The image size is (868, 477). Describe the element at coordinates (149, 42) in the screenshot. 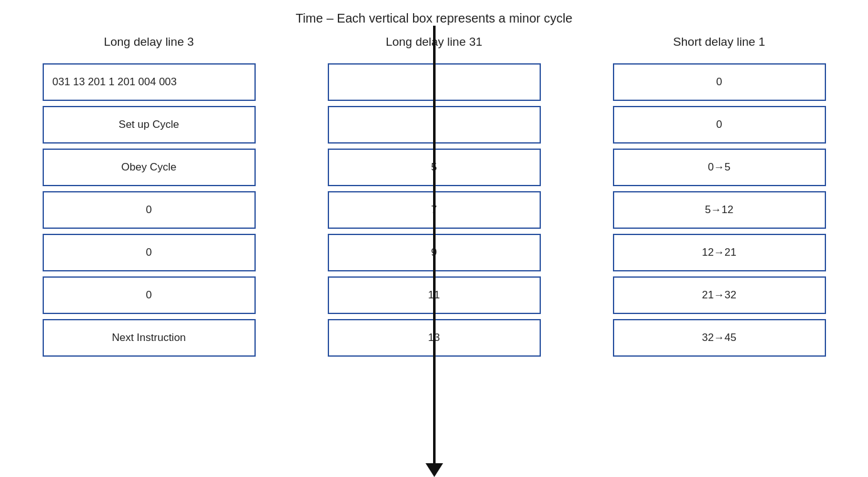

I see `col-header-long-delay-3: Long delay line 3` at that location.